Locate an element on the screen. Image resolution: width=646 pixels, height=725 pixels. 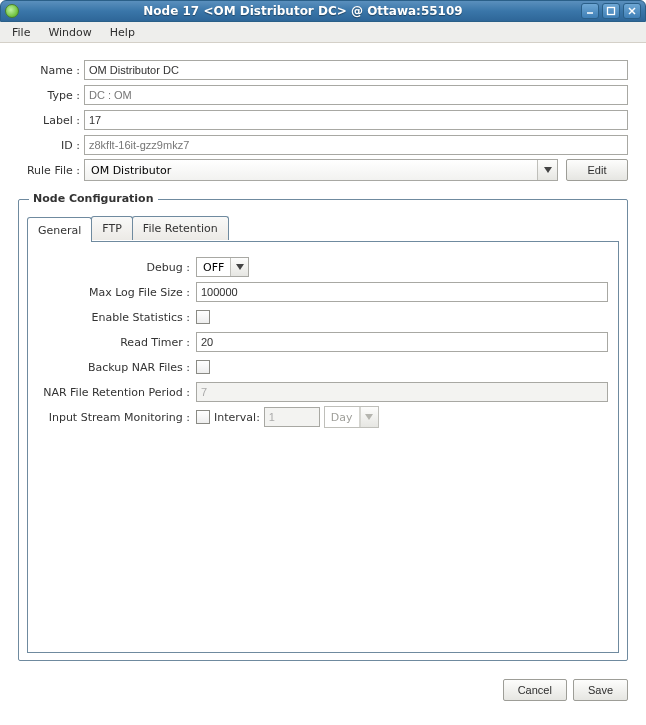
close-button is located at coordinates (632, 11).